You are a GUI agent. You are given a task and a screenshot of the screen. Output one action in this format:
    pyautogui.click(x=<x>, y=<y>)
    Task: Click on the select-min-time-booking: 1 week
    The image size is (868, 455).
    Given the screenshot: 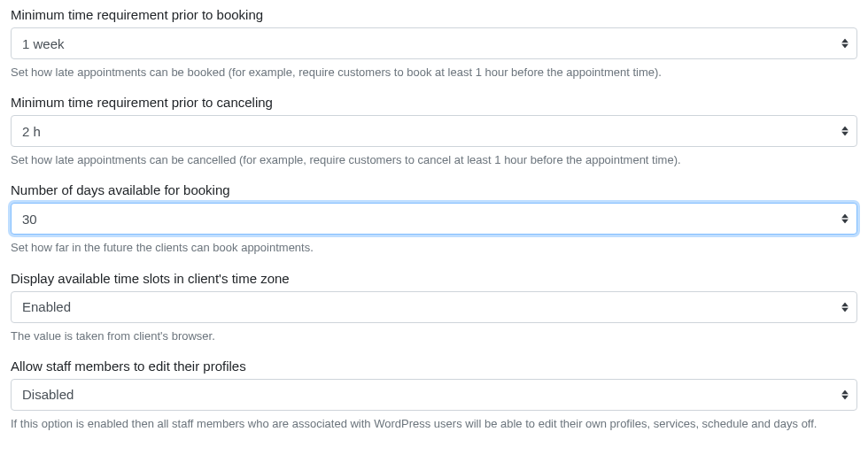 What is the action you would take?
    pyautogui.click(x=434, y=43)
    